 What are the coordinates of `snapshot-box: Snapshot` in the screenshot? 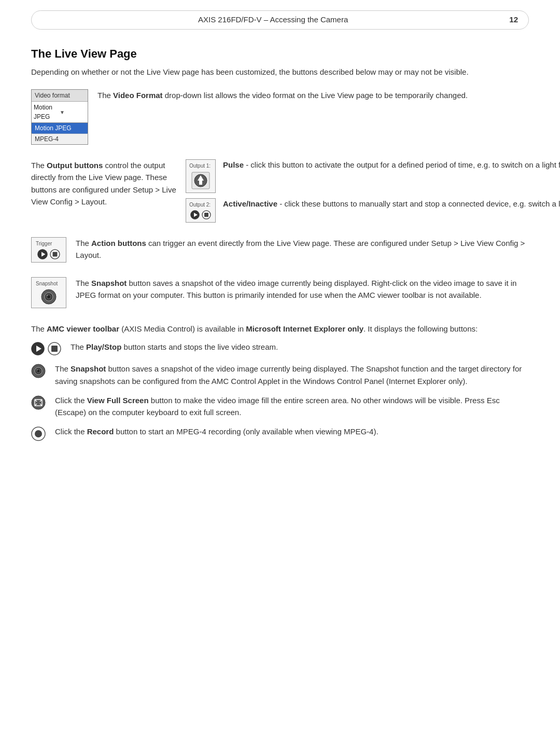 It's located at (49, 293).